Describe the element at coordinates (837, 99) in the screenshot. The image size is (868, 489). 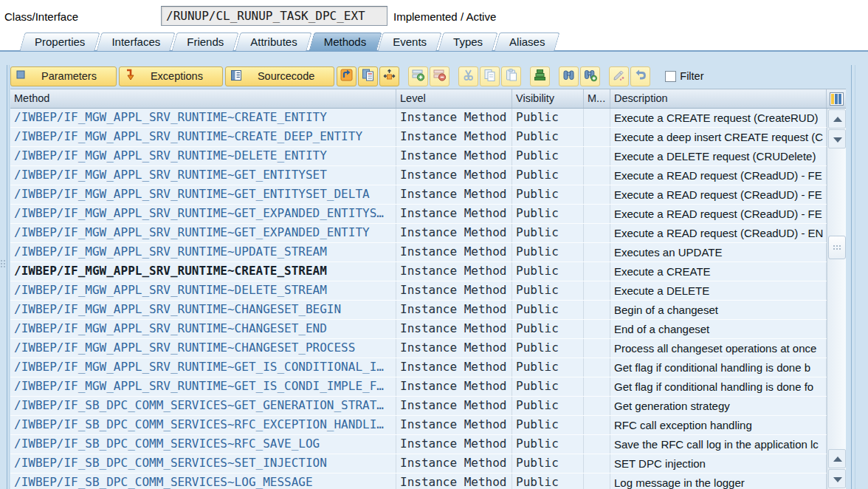
I see `column-config-icon` at that location.